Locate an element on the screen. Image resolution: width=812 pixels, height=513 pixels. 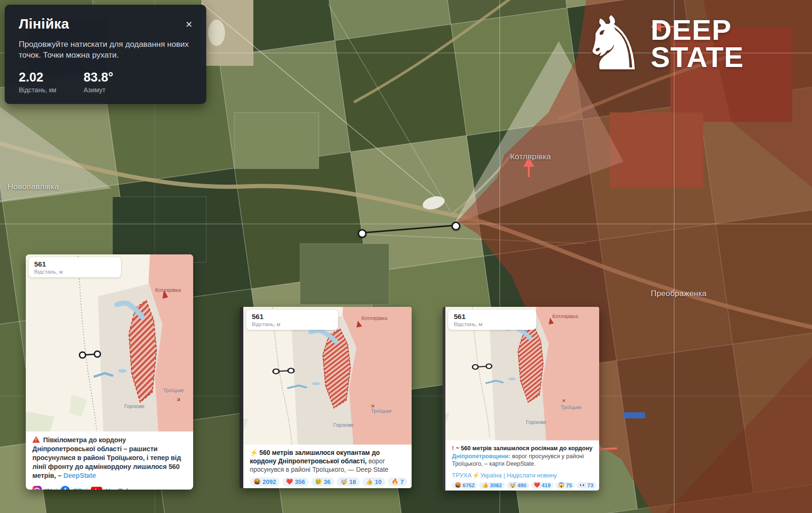
reaction-pill: 😱75 is located at coordinates (565, 485).